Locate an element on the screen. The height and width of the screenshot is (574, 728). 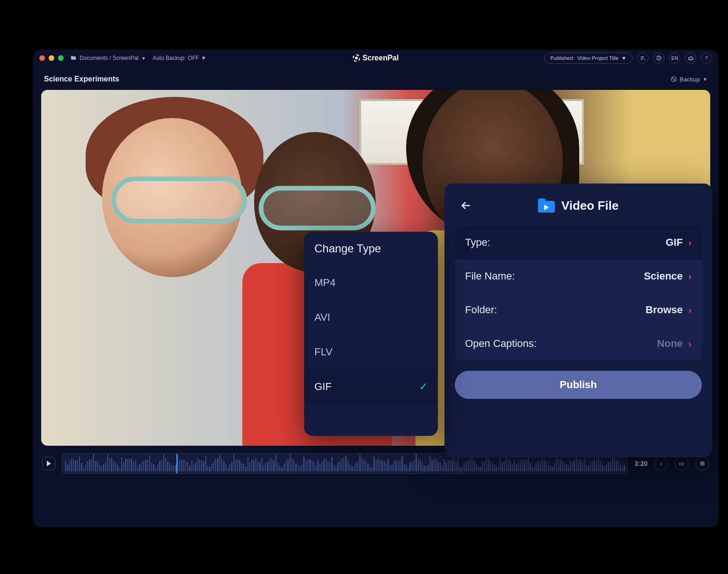
close-icon is located at coordinates (42, 58).